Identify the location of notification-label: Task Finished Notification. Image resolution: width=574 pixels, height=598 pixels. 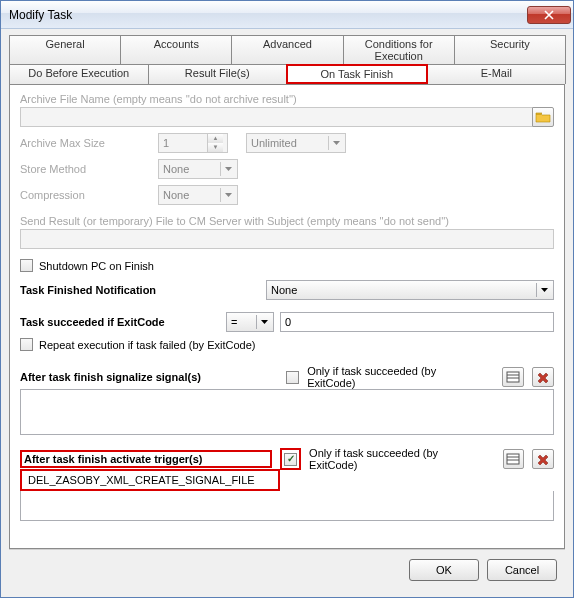
(140, 290).